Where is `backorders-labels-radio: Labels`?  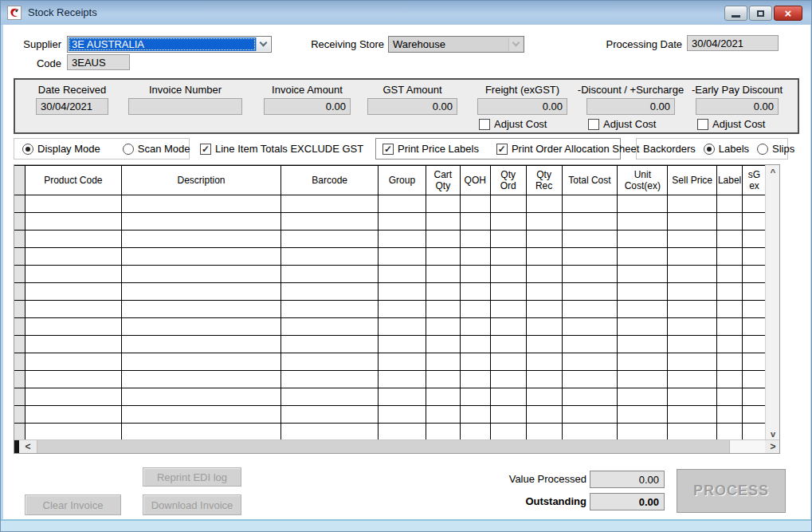
backorders-labels-radio: Labels is located at coordinates (727, 148).